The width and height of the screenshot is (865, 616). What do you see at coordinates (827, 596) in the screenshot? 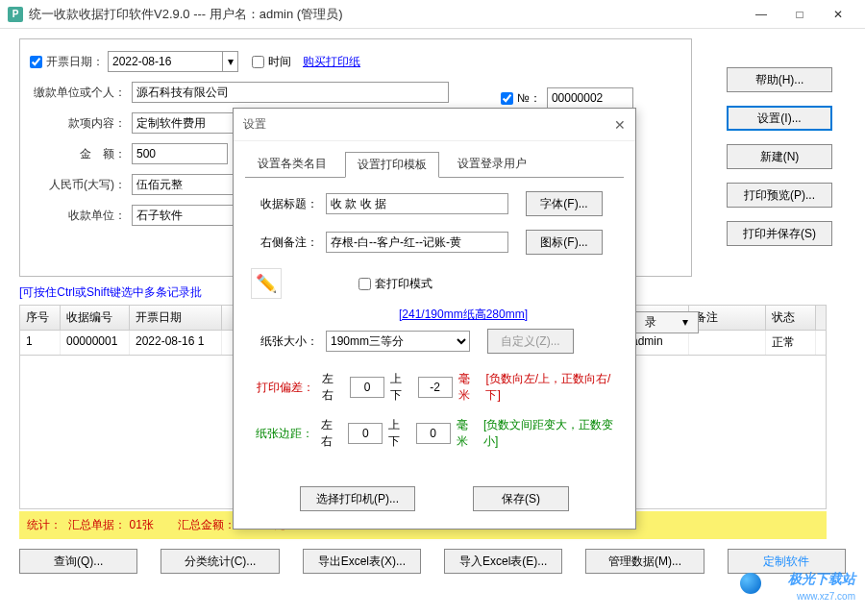
I see `watermark-url: www.xz7.com` at bounding box center [827, 596].